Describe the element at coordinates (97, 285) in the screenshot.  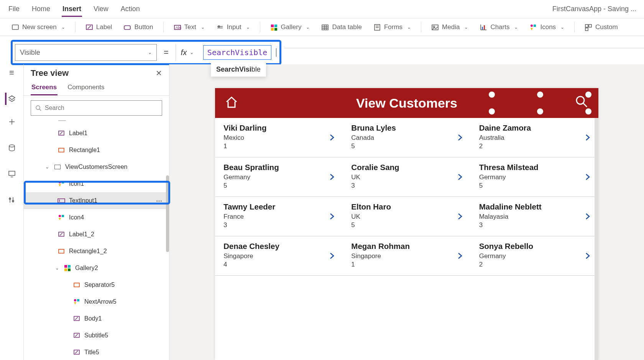
I see `tree-node-separator5: Separator5` at that location.